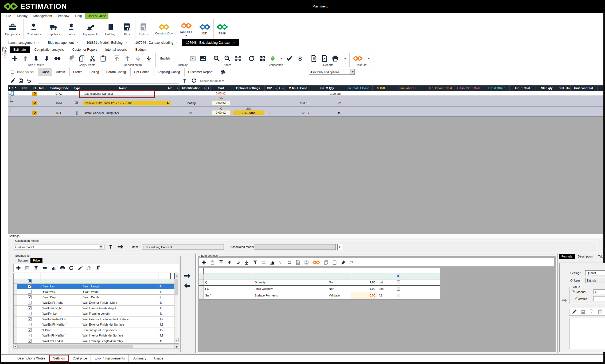 The height and width of the screenshot is (364, 605). I want to click on full-screen-icon, so click(238, 58).